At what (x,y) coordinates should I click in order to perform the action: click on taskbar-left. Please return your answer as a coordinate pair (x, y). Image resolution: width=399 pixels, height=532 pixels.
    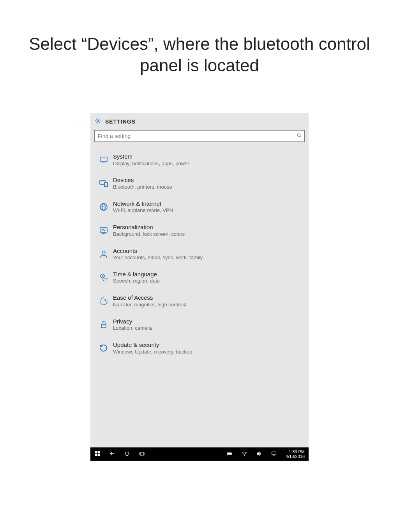
    Looking at the image, I should click on (120, 454).